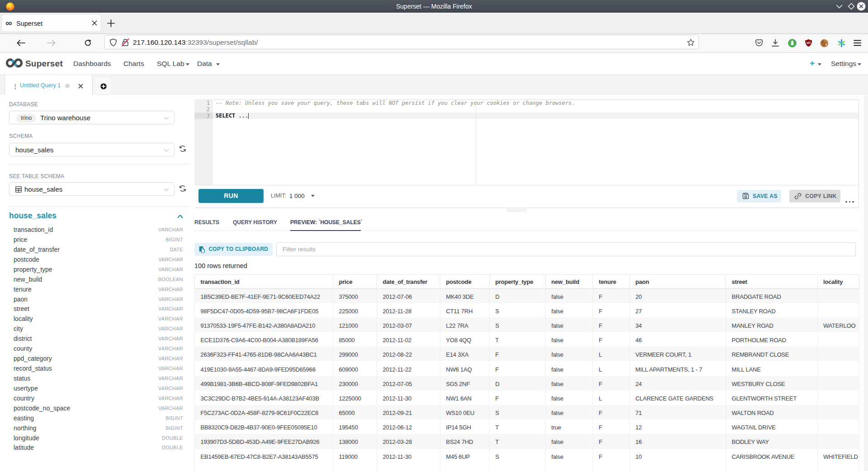 This screenshot has width=868, height=471. Describe the element at coordinates (99, 419) in the screenshot. I see `schema-column-row: eastingBIGINT` at that location.